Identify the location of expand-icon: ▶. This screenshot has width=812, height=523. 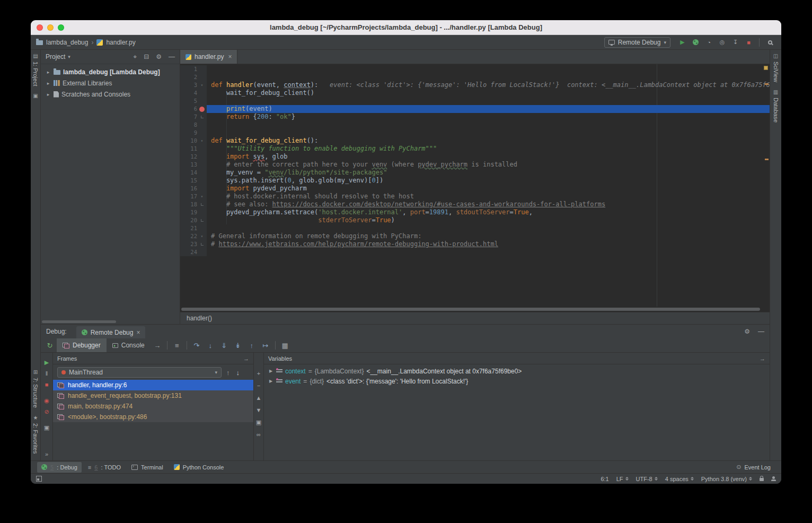
(271, 381).